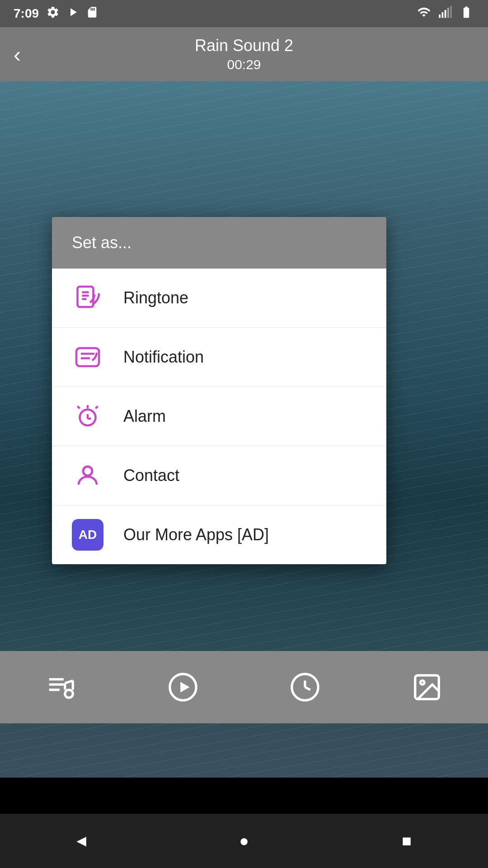  I want to click on ringtone-option: Ringtone, so click(219, 298).